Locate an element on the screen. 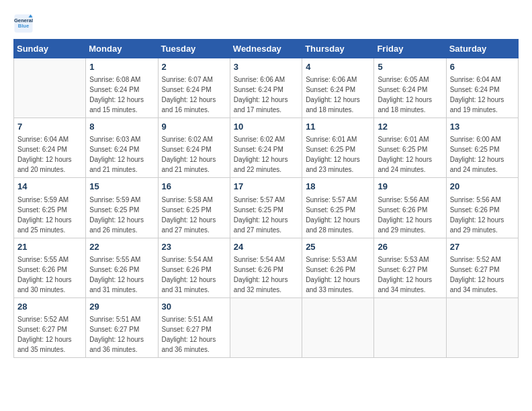 Image resolution: width=532 pixels, height=411 pixels. logo-icon: General Blue is located at coordinates (24, 24).